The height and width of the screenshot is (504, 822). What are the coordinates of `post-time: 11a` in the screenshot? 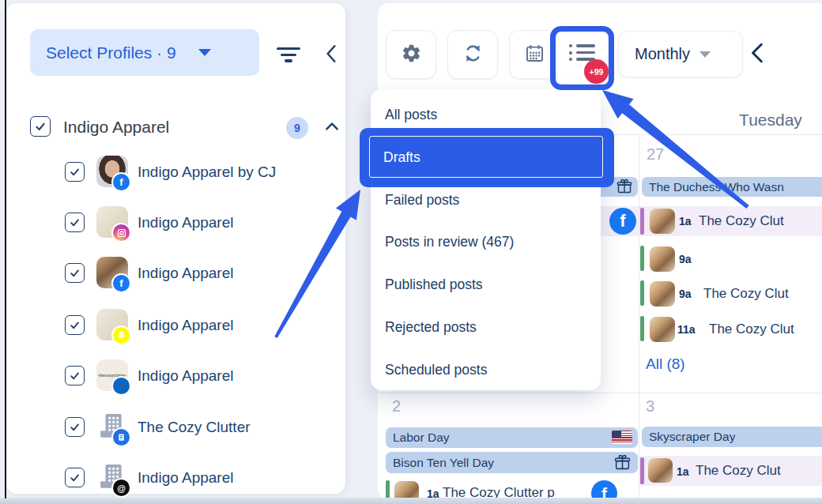 It's located at (686, 329).